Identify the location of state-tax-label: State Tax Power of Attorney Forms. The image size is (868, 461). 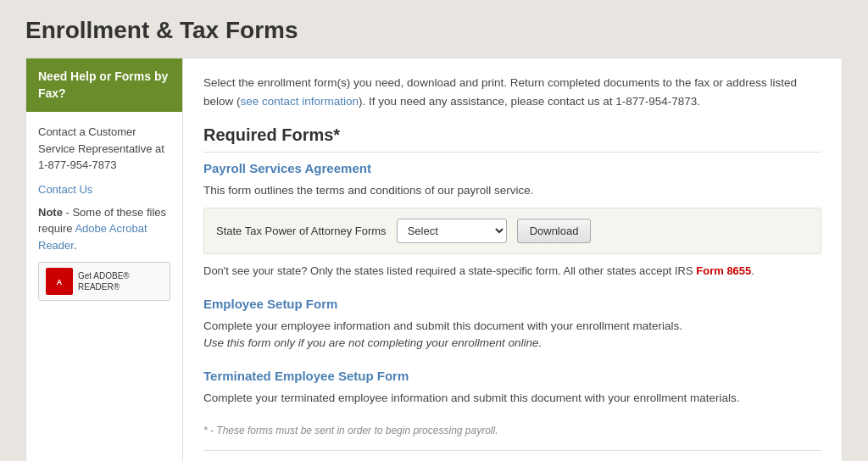
(302, 230).